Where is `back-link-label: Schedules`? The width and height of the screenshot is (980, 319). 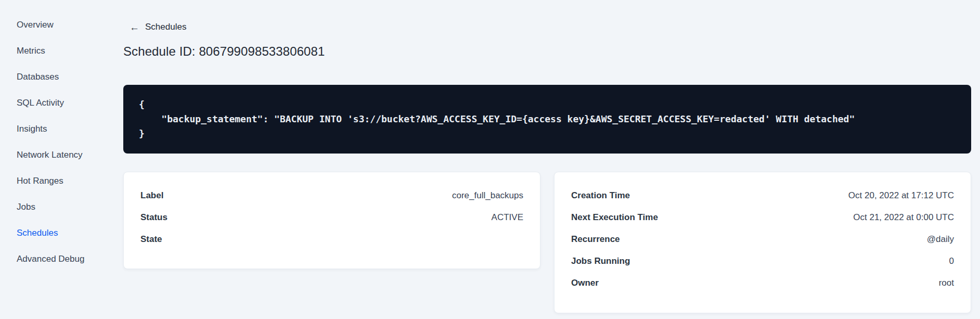
back-link-label: Schedules is located at coordinates (165, 27).